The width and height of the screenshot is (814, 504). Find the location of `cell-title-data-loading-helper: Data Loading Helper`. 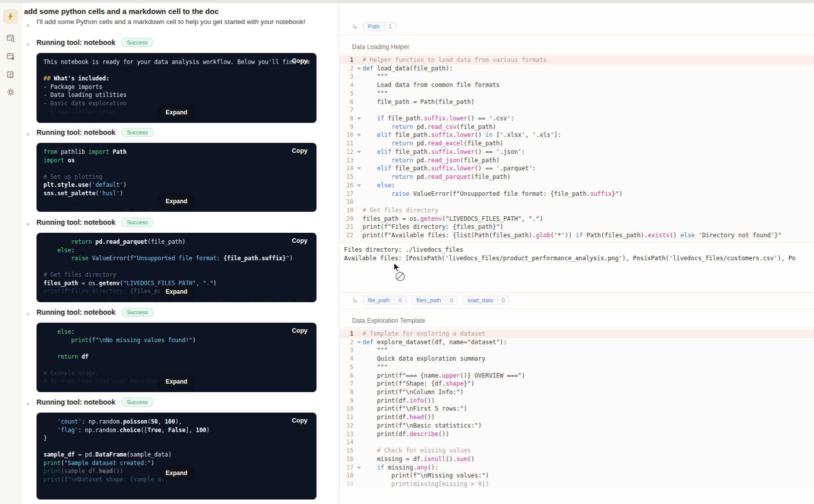

cell-title-data-loading-helper: Data Loading Helper is located at coordinates (381, 47).